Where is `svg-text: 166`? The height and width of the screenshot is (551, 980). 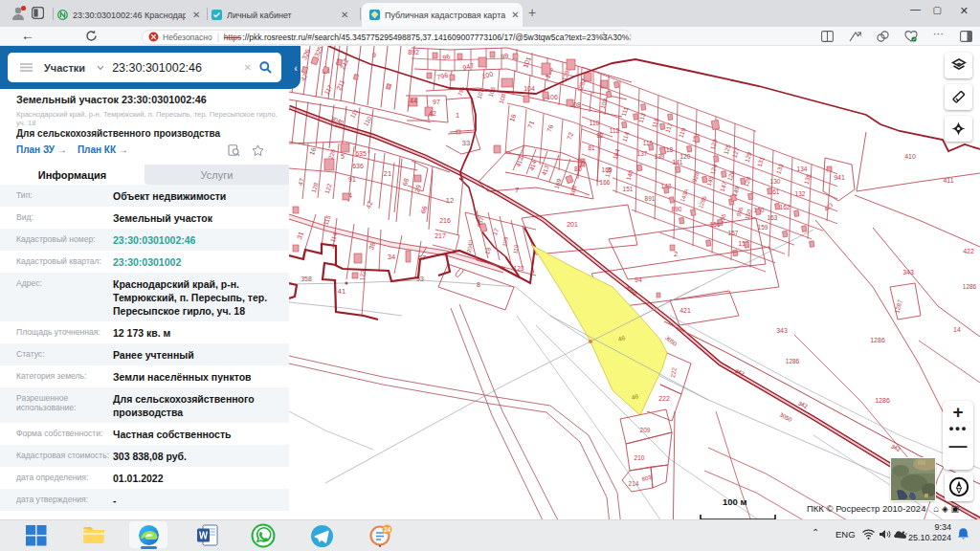 svg-text: 166 is located at coordinates (605, 182).